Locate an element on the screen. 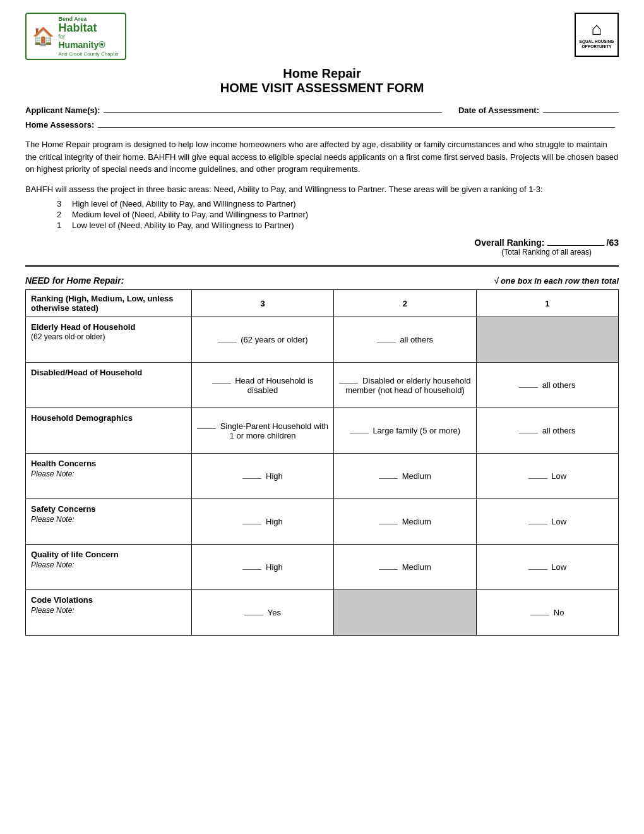 The height and width of the screenshot is (834, 644). logo-chapter-text: And Crook County Chapter is located at coordinates (88, 54).